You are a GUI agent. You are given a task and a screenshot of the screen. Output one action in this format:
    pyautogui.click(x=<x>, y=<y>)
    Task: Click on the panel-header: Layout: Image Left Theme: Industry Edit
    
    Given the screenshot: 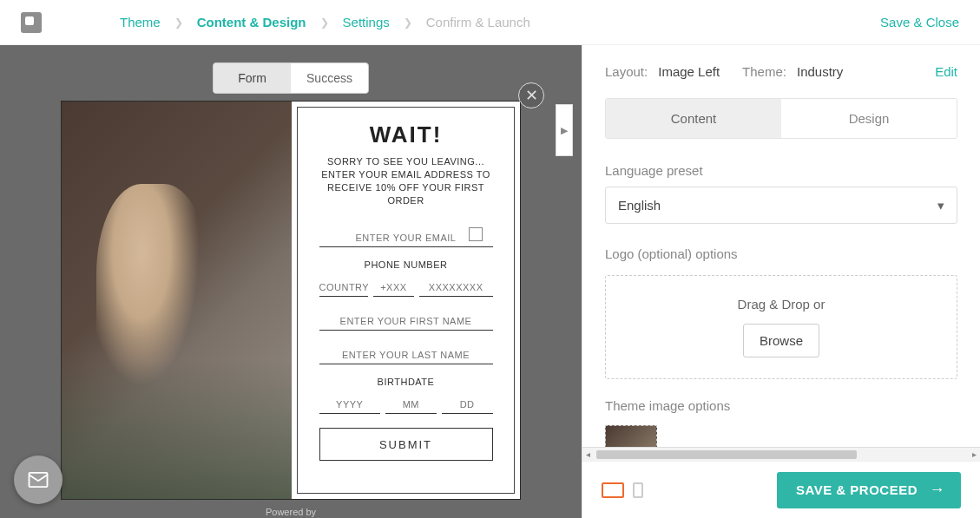 What is the action you would take?
    pyautogui.click(x=781, y=71)
    